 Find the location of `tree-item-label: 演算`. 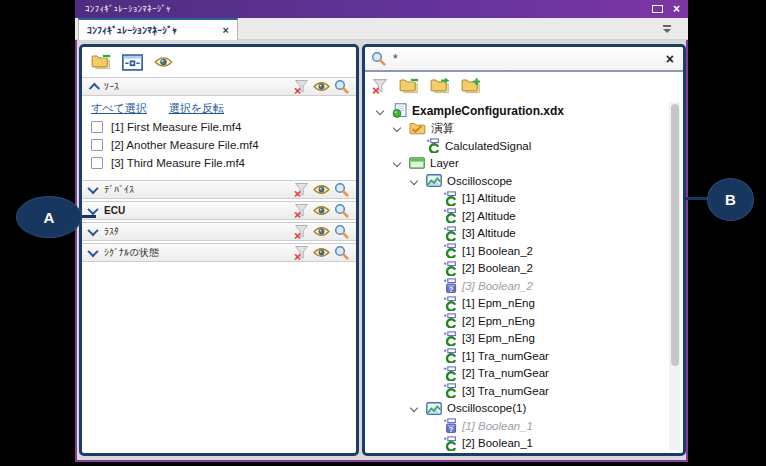

tree-item-label: 演算 is located at coordinates (442, 128).